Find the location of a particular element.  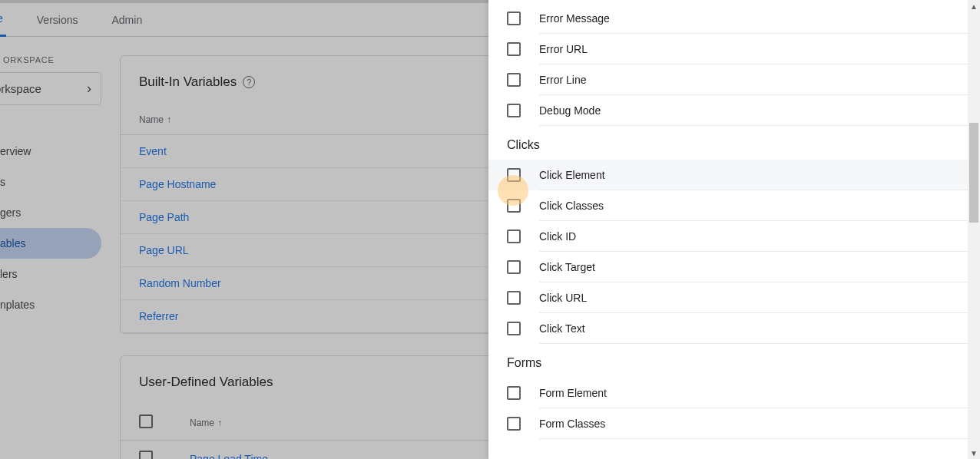

scroll-down-button: ▼ is located at coordinates (974, 453).